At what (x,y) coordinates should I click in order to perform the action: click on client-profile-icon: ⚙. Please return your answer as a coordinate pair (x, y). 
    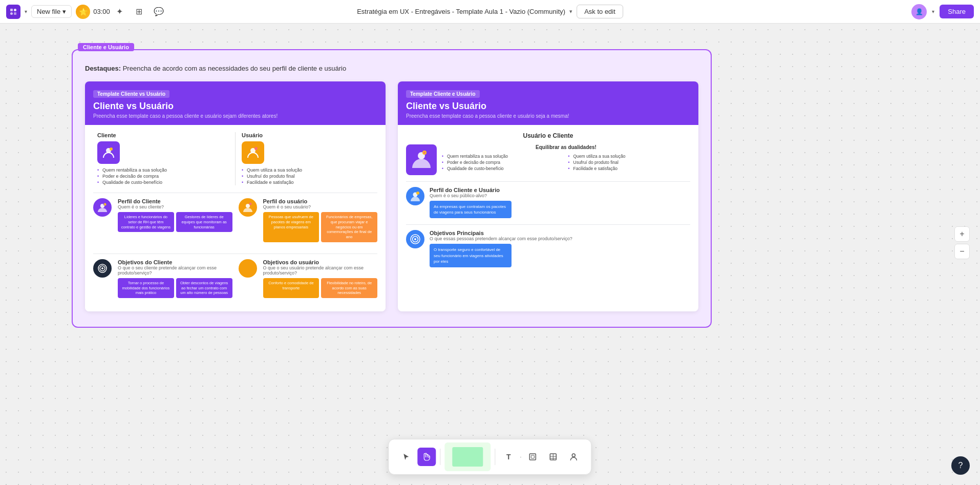
    Looking at the image, I should click on (102, 207).